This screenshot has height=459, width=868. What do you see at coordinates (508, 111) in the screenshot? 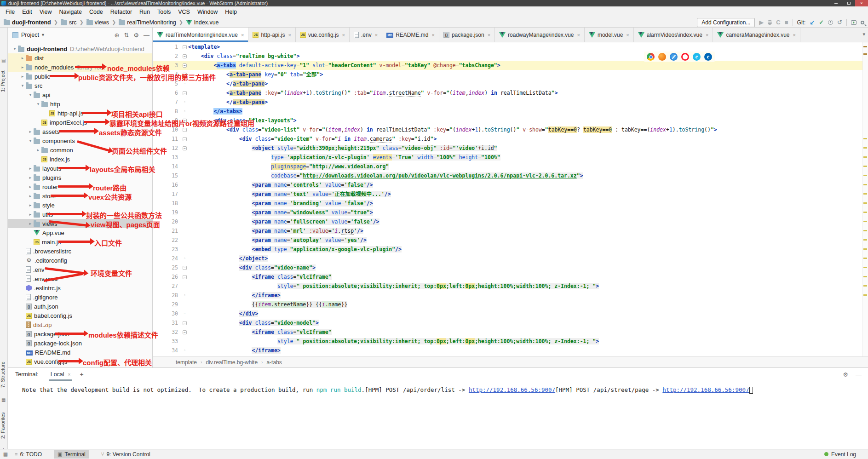
I see `code-line: 8◦ </a-tabs>` at bounding box center [508, 111].